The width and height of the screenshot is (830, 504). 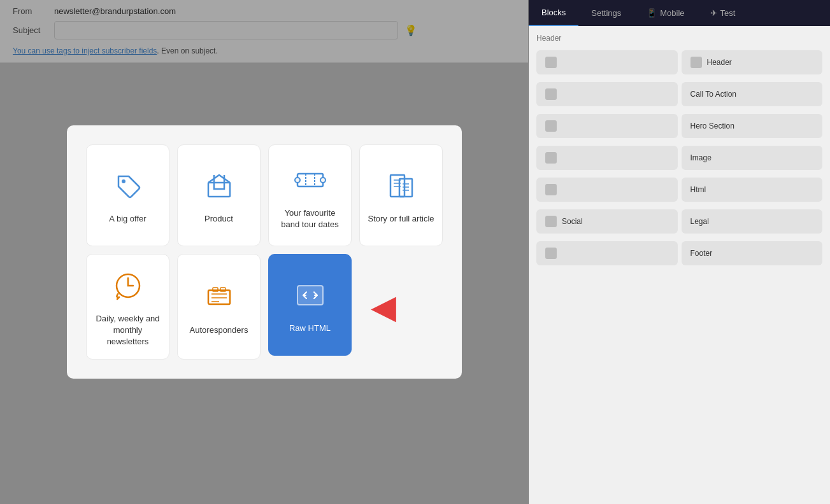 I want to click on cta-blocks-row: Call To Action, so click(x=679, y=96).